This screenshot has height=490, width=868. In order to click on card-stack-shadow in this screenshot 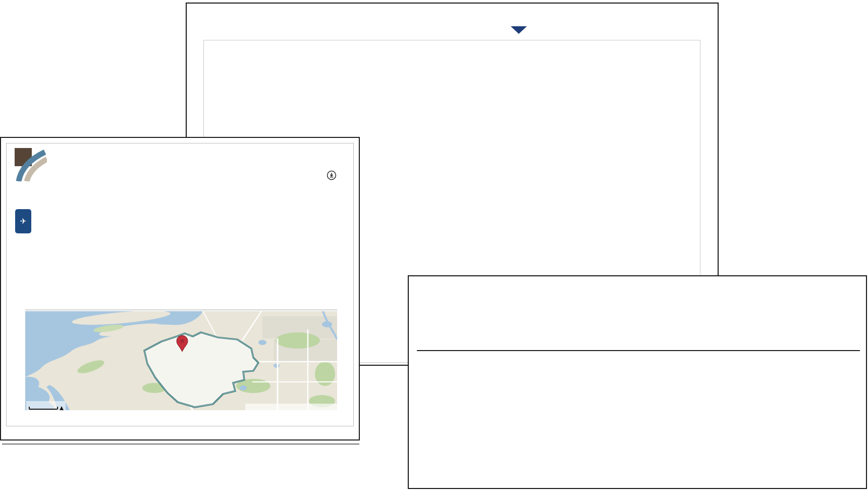, I will do `click(181, 444)`.